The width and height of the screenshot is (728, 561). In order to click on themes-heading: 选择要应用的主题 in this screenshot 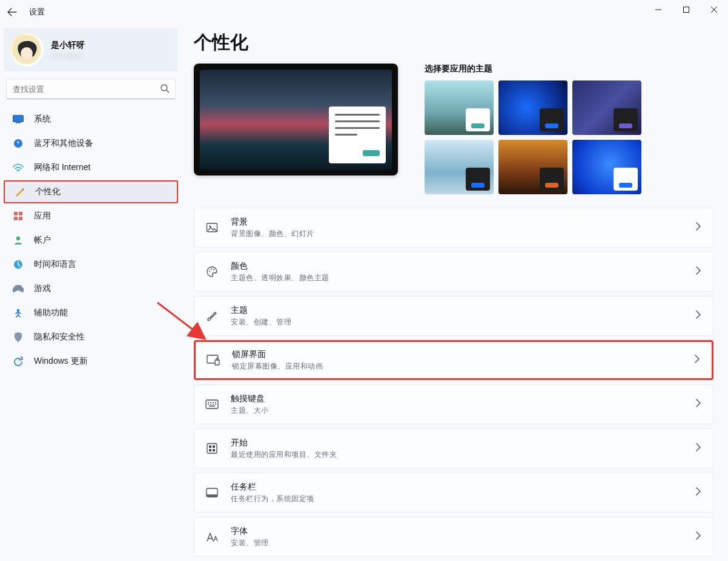, I will do `click(569, 69)`.